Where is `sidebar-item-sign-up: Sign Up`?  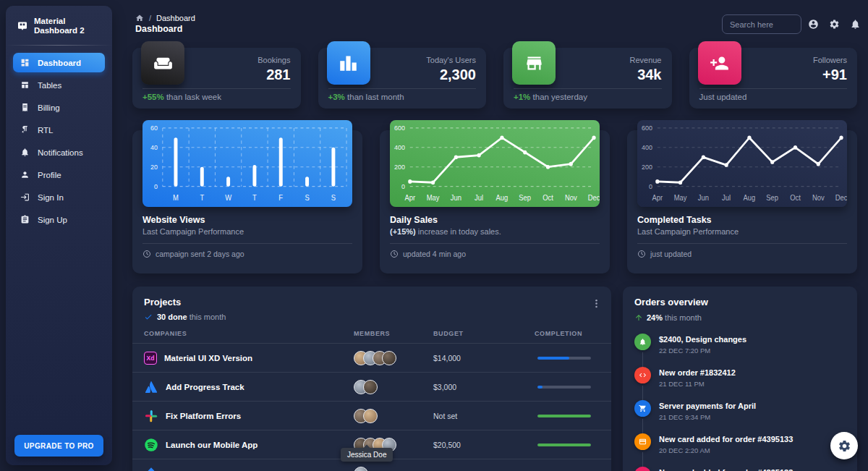 sidebar-item-sign-up: Sign Up is located at coordinates (59, 220).